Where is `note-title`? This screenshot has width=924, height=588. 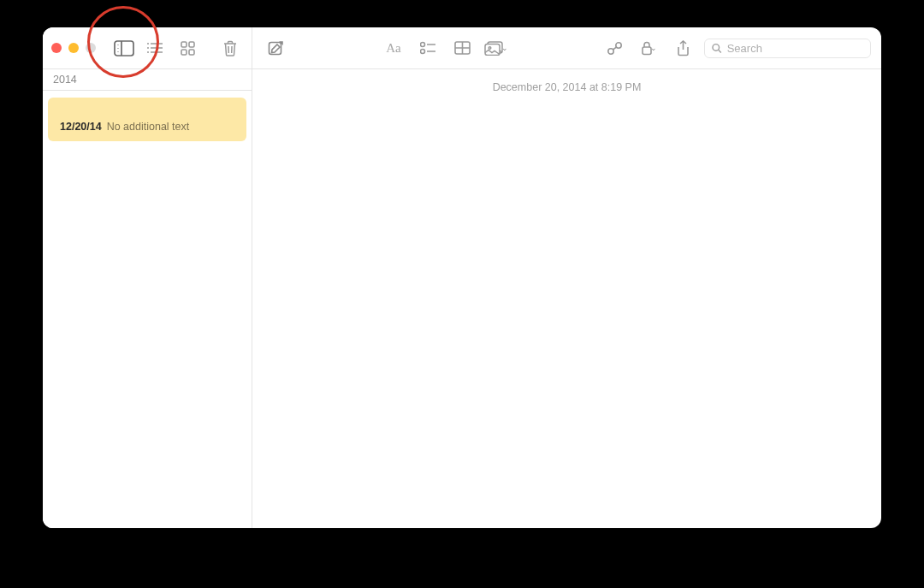 note-title is located at coordinates (147, 111).